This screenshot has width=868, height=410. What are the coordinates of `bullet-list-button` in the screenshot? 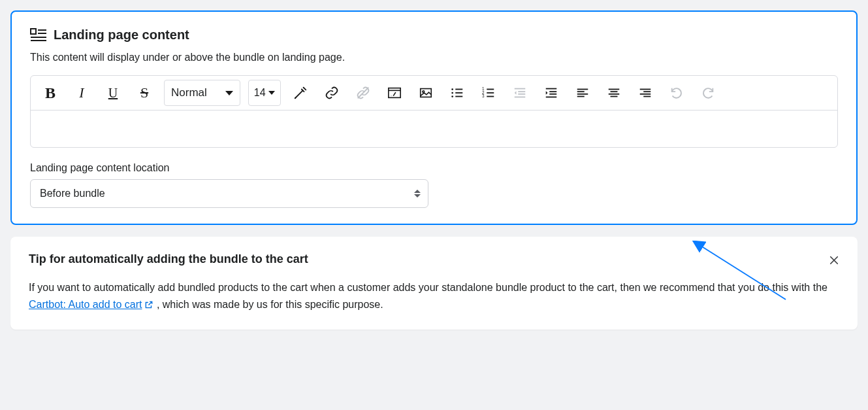 It's located at (457, 93).